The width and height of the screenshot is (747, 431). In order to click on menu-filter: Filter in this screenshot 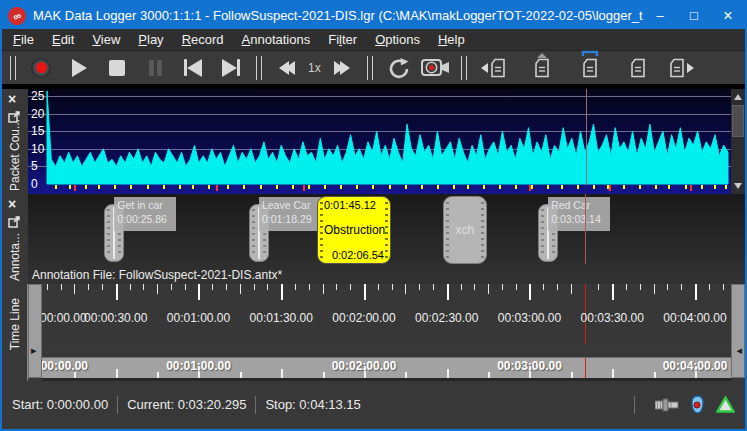, I will do `click(342, 40)`.